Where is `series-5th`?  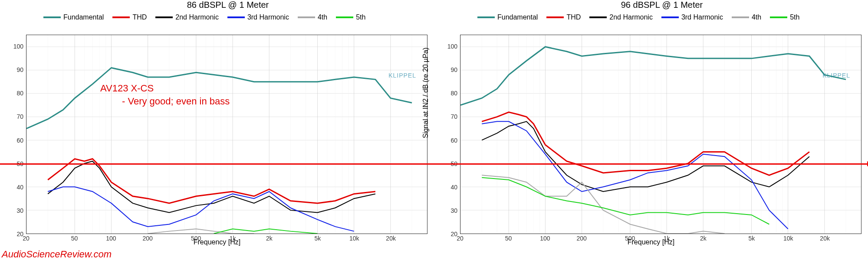 series-5th is located at coordinates (625, 201).